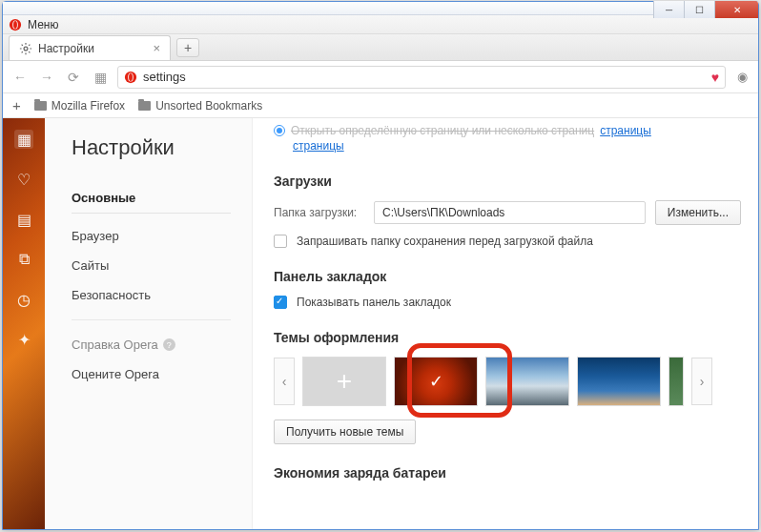  Describe the element at coordinates (67, 49) in the screenshot. I see `tab-title: Настройки` at that location.